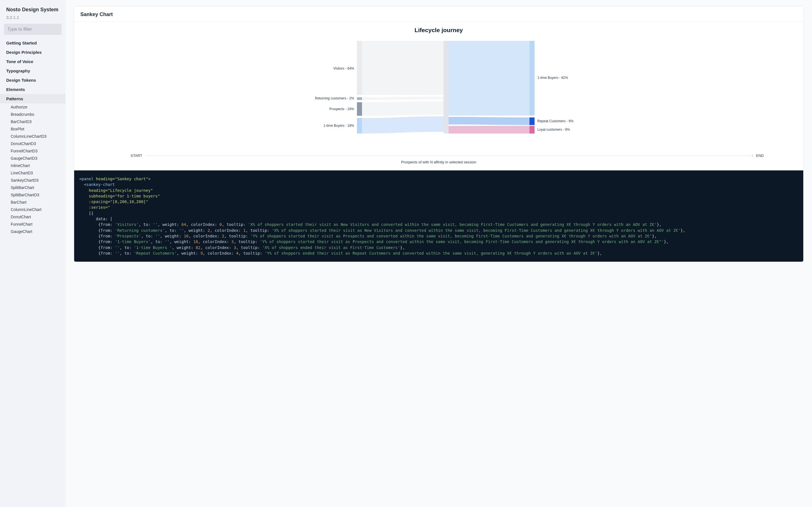 This screenshot has width=812, height=507. Describe the element at coordinates (339, 126) in the screenshot. I see `label-1time-left: 1-time Buyers - 18%` at that location.